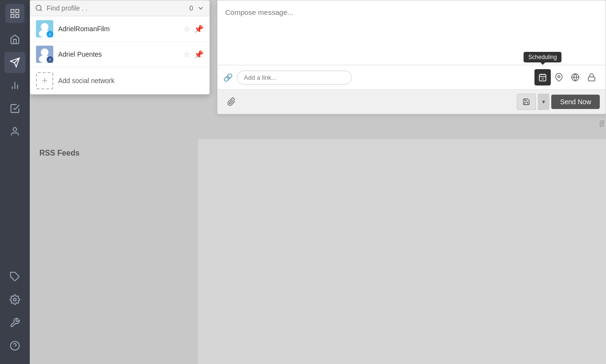 The image size is (606, 364). What do you see at coordinates (39, 8) in the screenshot?
I see `search-icon` at bounding box center [39, 8].